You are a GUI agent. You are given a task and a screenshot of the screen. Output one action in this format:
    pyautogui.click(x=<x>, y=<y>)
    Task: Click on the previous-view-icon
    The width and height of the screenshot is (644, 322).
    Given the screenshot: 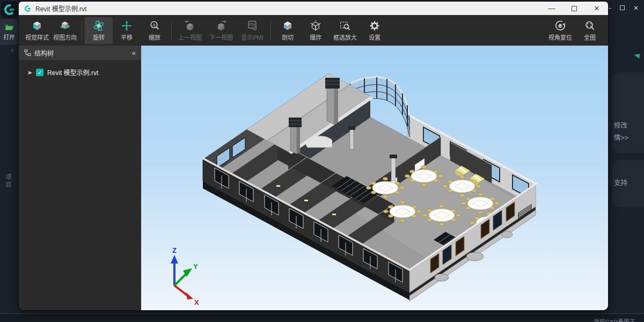 What is the action you would take?
    pyautogui.click(x=190, y=26)
    